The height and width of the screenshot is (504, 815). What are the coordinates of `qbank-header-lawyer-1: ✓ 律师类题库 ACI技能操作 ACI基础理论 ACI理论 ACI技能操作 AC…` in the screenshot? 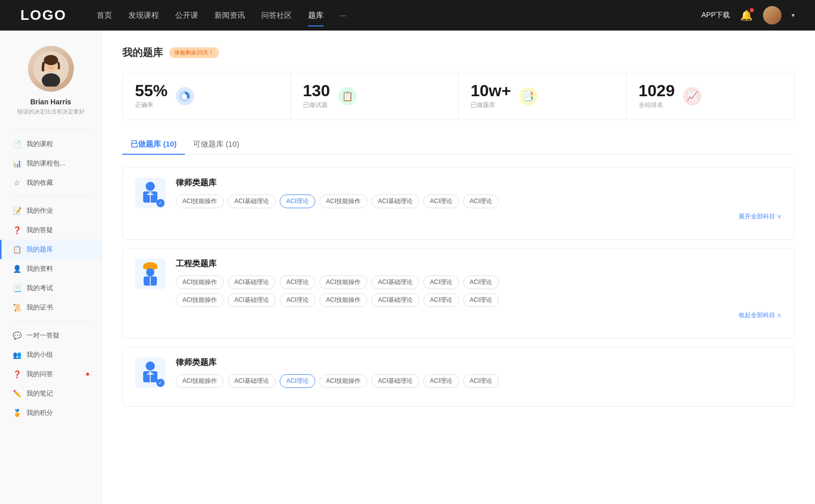 It's located at (458, 200).